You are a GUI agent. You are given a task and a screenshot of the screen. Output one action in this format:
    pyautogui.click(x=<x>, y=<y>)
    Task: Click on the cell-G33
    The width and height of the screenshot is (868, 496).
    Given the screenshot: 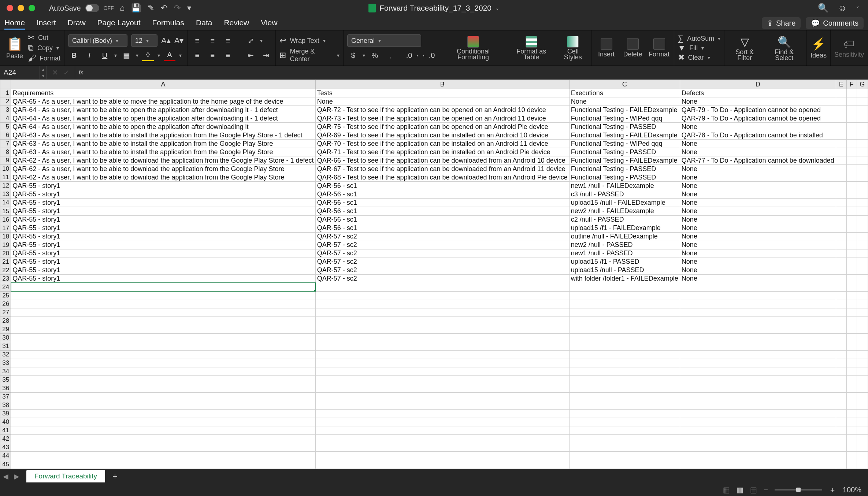 What is the action you would take?
    pyautogui.click(x=862, y=363)
    